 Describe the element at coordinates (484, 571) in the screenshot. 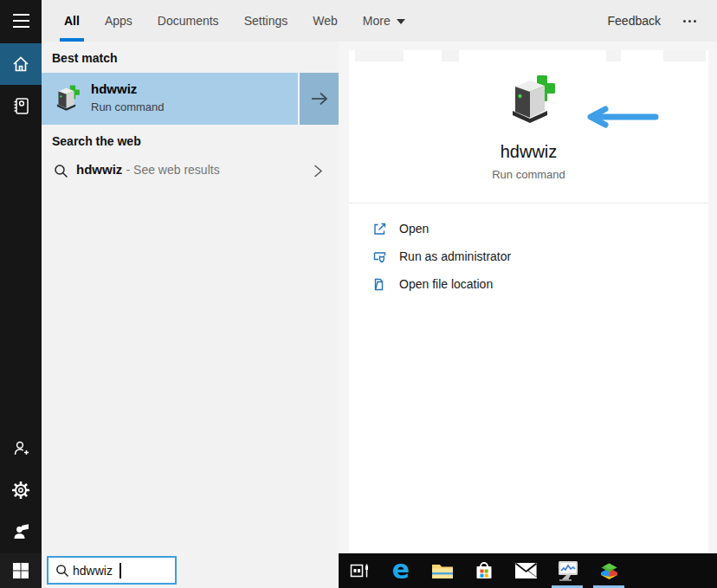

I see `microsoft-store-icon` at that location.